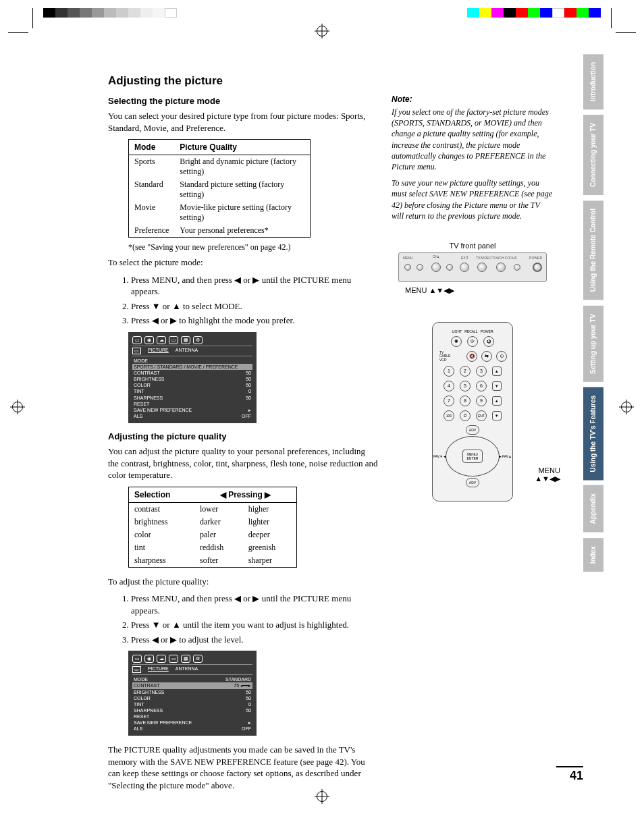 Image resolution: width=644 pixels, height=814 pixels. Describe the element at coordinates (593, 82) in the screenshot. I see `tab-introduction: Introduction` at that location.